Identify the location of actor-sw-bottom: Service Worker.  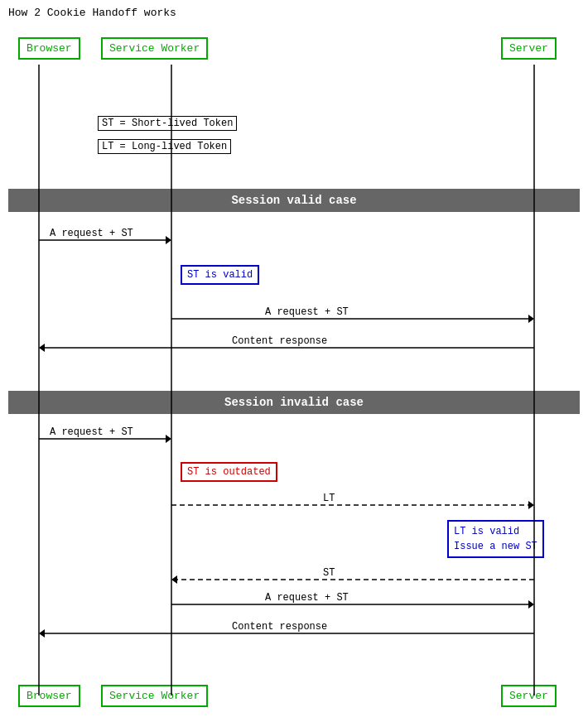
(154, 696).